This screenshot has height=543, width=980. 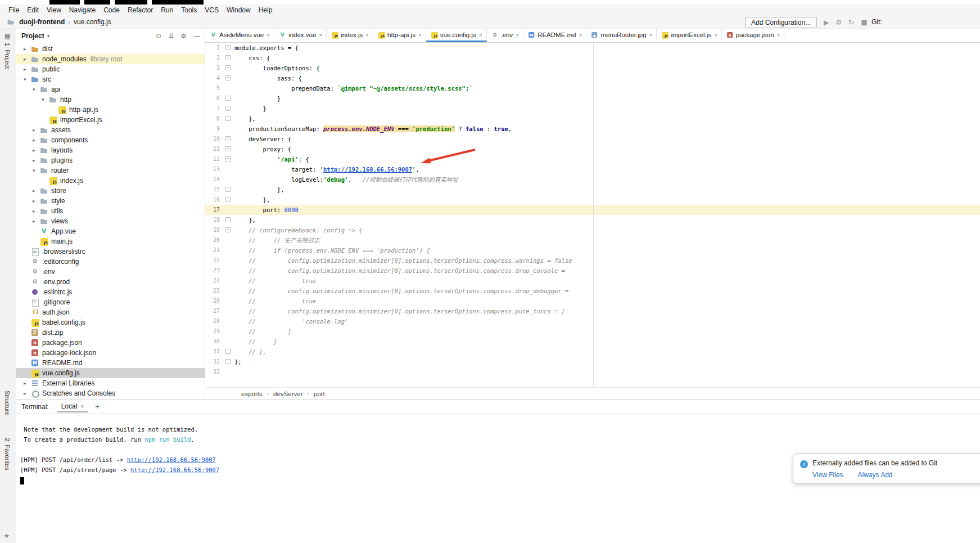 What do you see at coordinates (110, 333) in the screenshot?
I see `tree-item-dist-zip: dist.zip` at bounding box center [110, 333].